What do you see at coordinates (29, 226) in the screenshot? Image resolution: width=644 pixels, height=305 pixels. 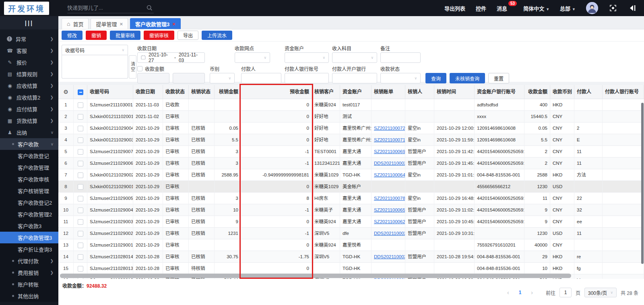 I see `sidebar-item-客户收款3: 客户收款3` at bounding box center [29, 226].